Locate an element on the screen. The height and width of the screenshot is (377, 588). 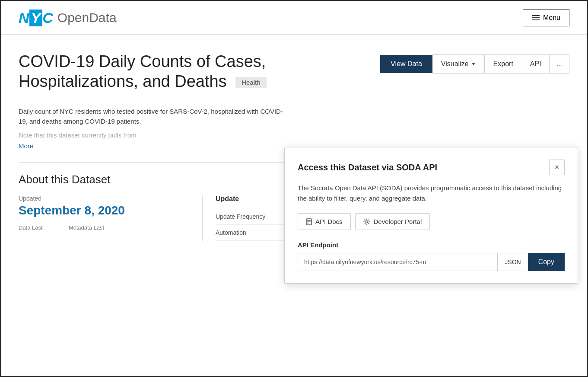
export-button: Export is located at coordinates (504, 64).